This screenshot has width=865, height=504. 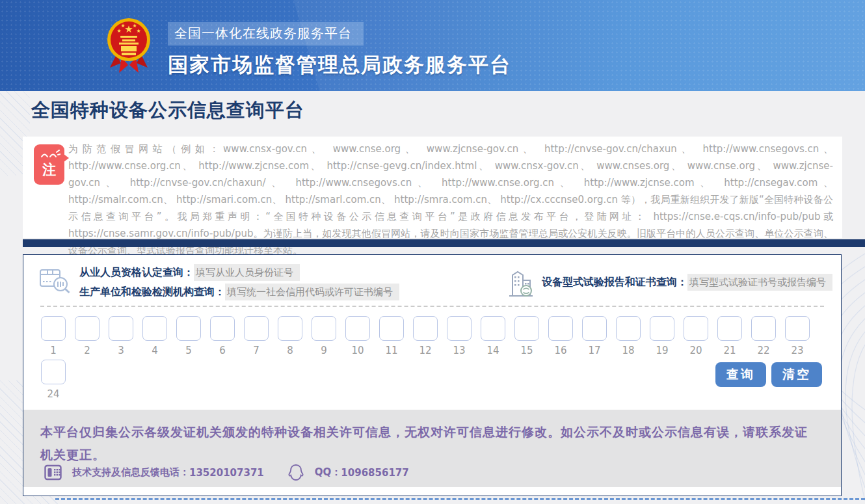 What do you see at coordinates (662, 351) in the screenshot?
I see `code-box-number-19: 19` at bounding box center [662, 351].